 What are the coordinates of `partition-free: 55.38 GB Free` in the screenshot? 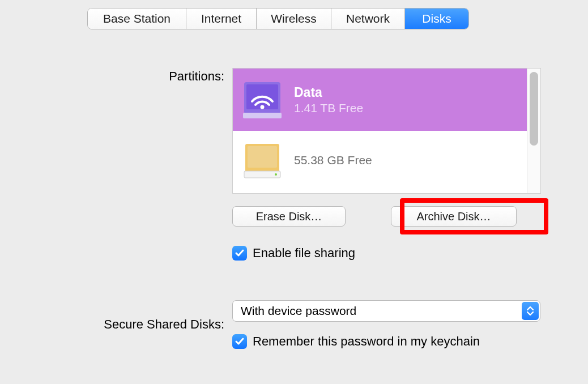 It's located at (333, 160).